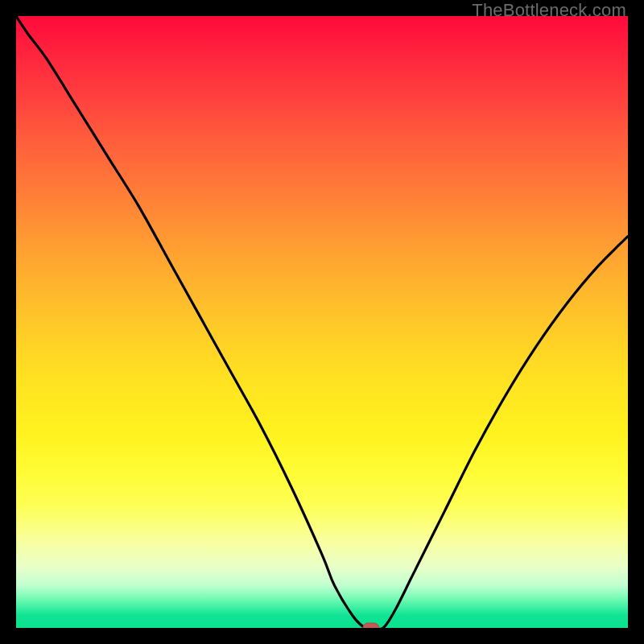 Image resolution: width=644 pixels, height=644 pixels. I want to click on minimum-marker, so click(371, 625).